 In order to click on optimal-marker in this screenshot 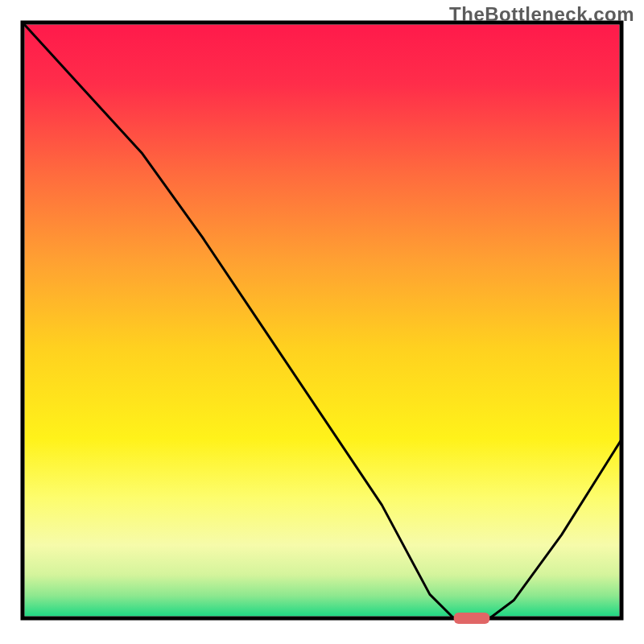, I will do `click(472, 618)`.